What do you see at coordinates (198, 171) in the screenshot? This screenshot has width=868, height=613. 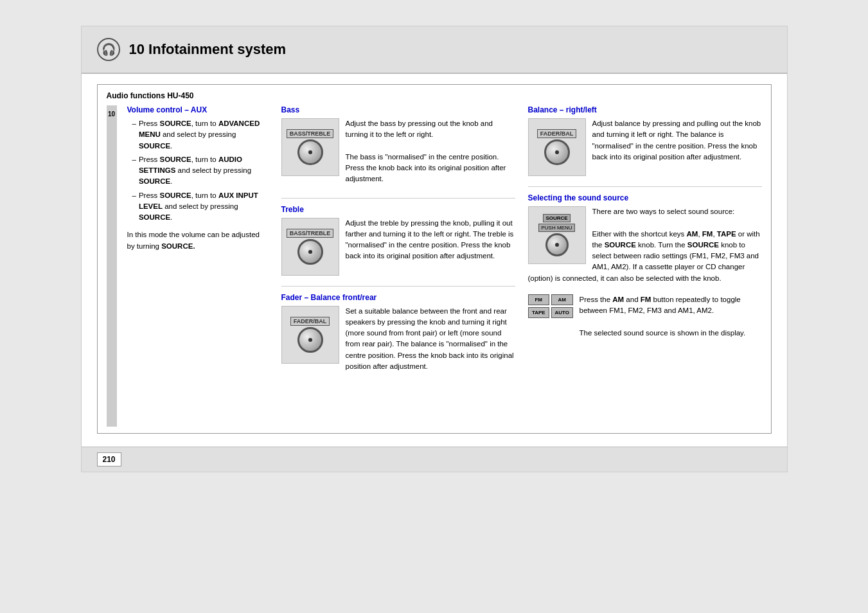 I see `volume-control-bullets: – Press SOURCE, turn to ADVANCED MENU an…` at bounding box center [198, 171].